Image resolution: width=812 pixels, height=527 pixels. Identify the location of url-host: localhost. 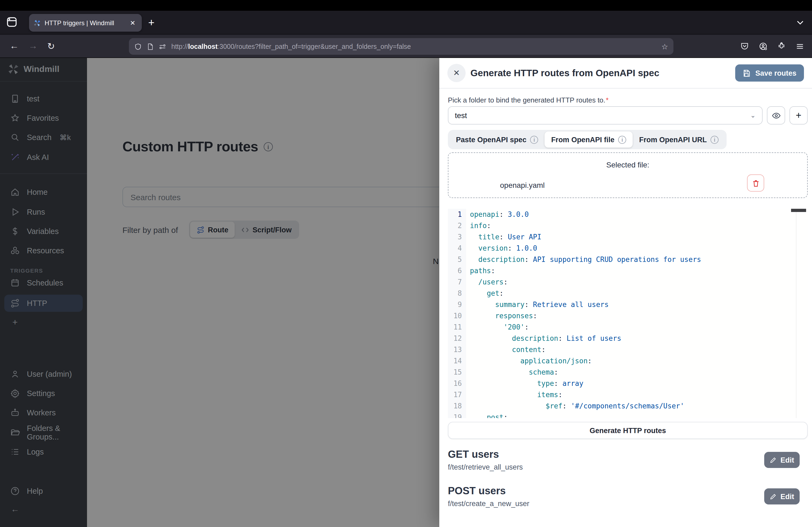
(203, 46).